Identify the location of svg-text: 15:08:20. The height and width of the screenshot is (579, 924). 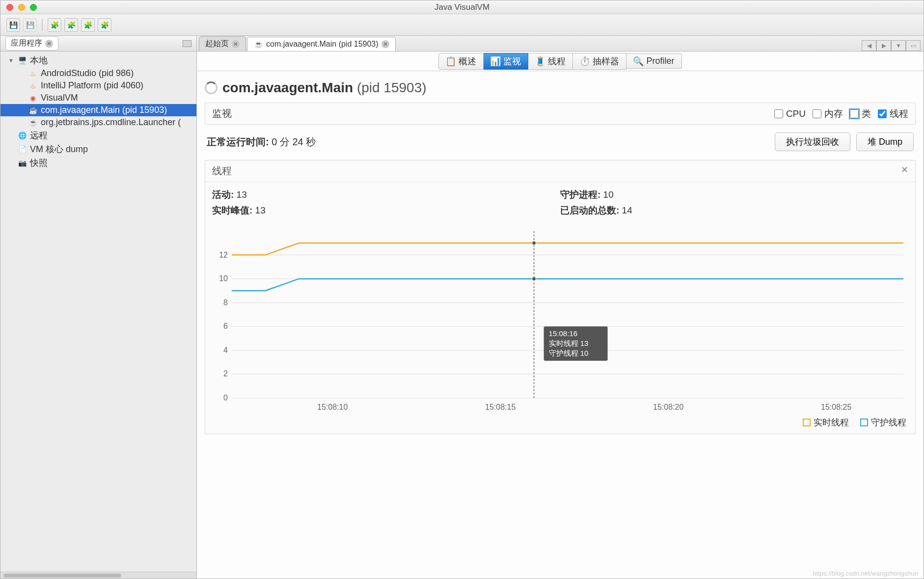
(668, 407).